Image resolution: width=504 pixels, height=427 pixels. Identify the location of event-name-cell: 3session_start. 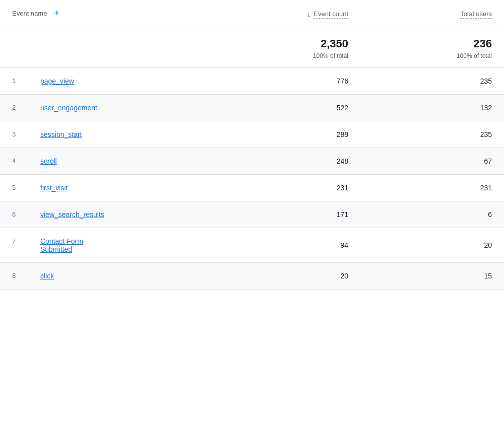
(108, 135).